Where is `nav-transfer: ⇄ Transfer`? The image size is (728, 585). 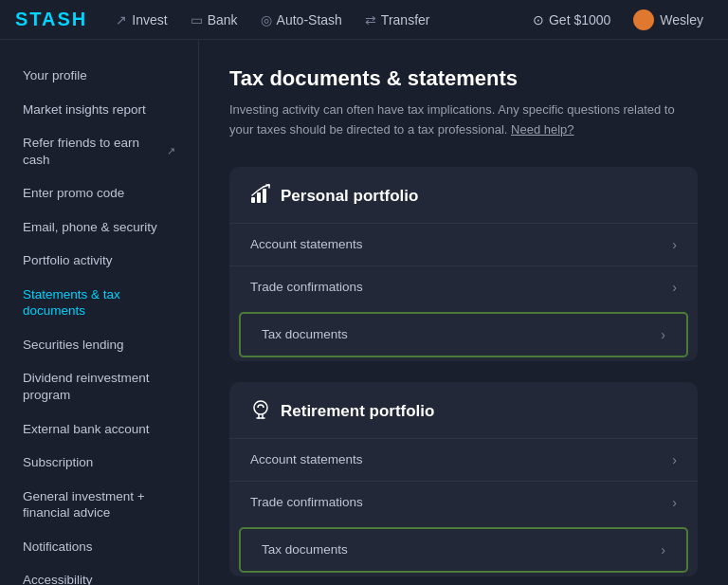 nav-transfer: ⇄ Transfer is located at coordinates (398, 20).